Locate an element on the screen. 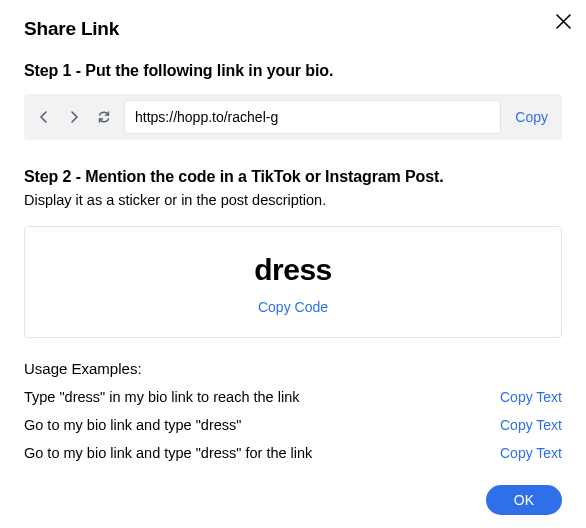 Image resolution: width=586 pixels, height=528 pixels. step2-heading: Step 2 - Mention the code in a TikTok or… is located at coordinates (293, 177).